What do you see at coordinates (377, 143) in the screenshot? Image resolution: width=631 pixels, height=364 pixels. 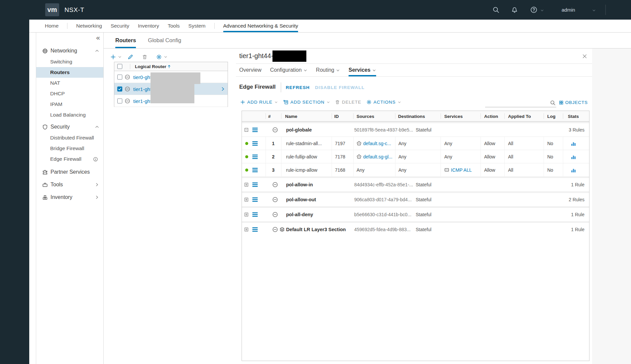 I see `source-group-link: default.sg-c...` at bounding box center [377, 143].